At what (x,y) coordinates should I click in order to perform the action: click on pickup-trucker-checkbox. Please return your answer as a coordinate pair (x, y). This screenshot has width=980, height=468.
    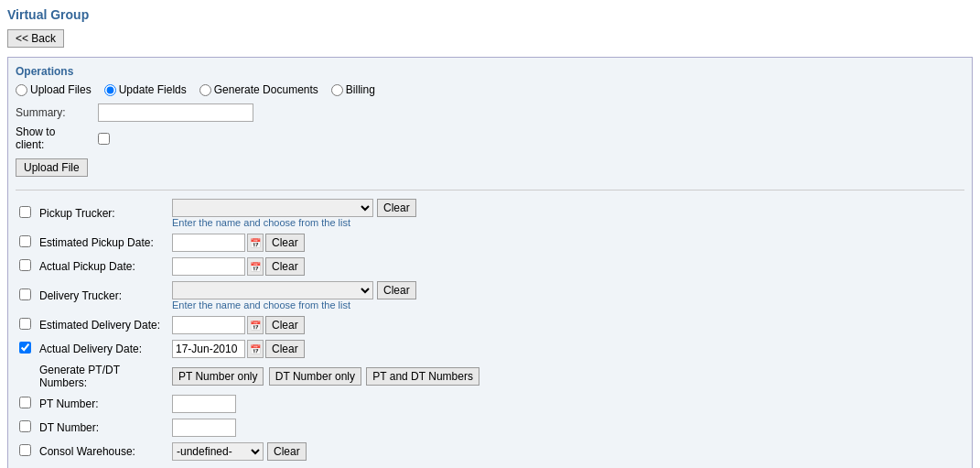
    Looking at the image, I should click on (26, 212).